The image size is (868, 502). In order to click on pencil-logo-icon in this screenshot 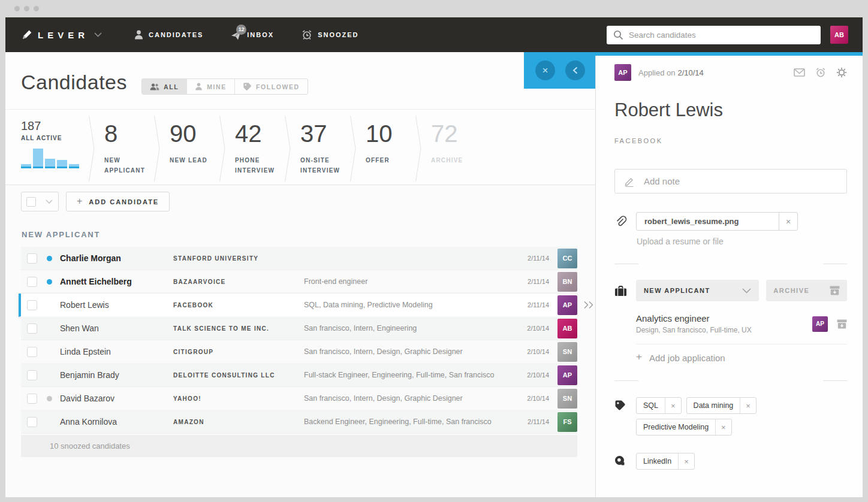, I will do `click(26, 35)`.